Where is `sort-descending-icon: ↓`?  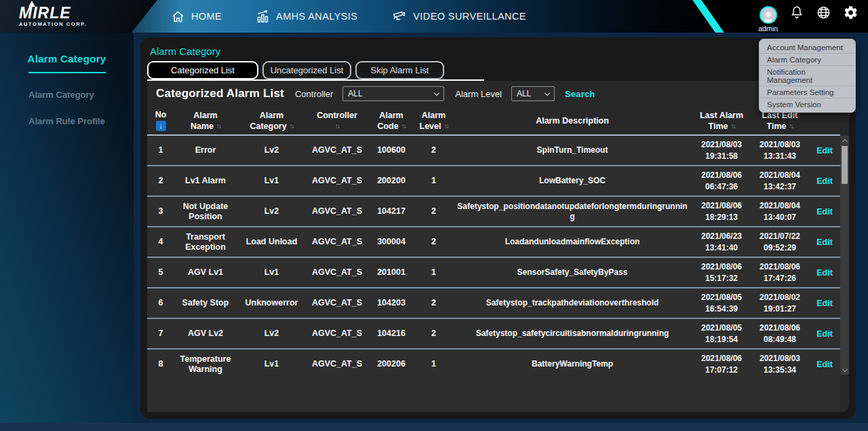
sort-descending-icon: ↓ is located at coordinates (161, 126).